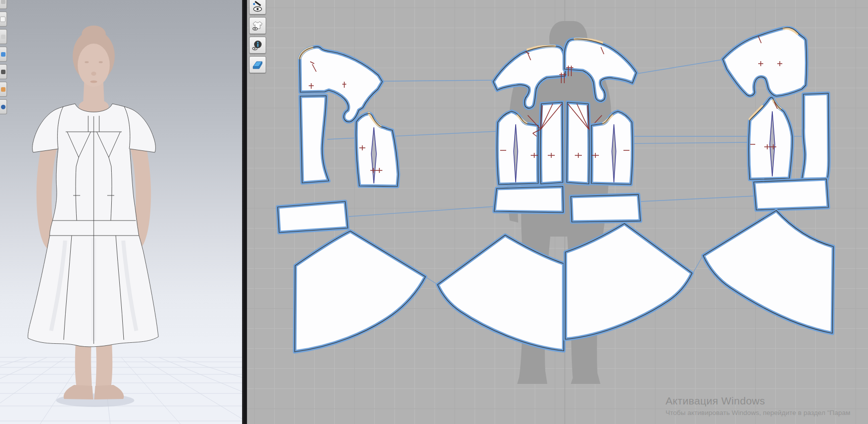 The height and width of the screenshot is (424, 868). What do you see at coordinates (258, 37) in the screenshot?
I see `2d-view-toolbar` at bounding box center [258, 37].